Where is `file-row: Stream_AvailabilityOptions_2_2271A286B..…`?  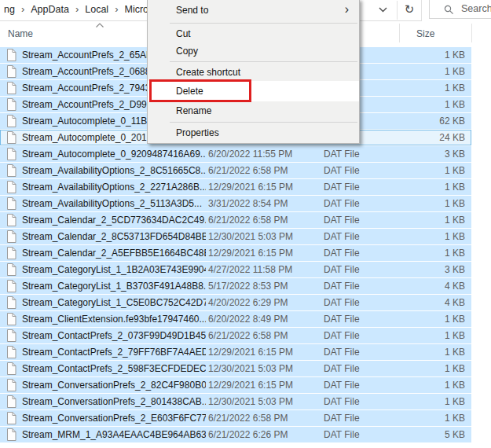 file-row: Stream_AvailabilityOptions_2_2271A286B..… is located at coordinates (236, 187).